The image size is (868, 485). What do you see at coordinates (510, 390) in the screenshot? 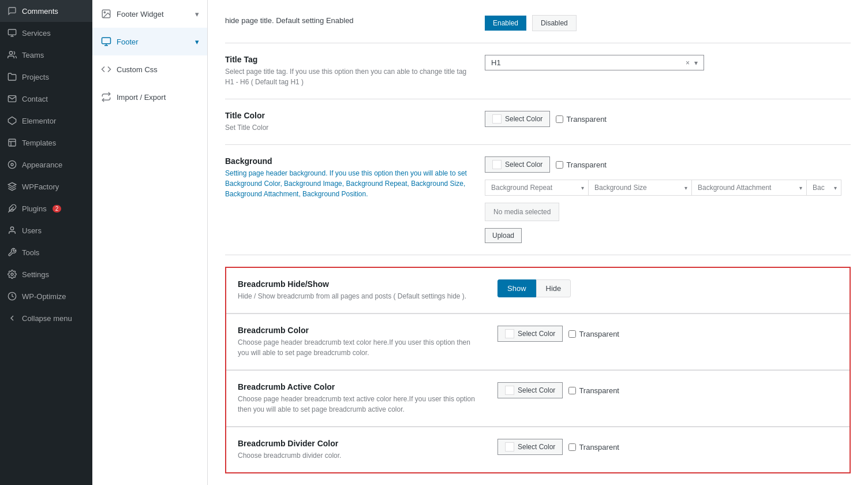
I see `breadcrumb-active-color-swatch` at bounding box center [510, 390].